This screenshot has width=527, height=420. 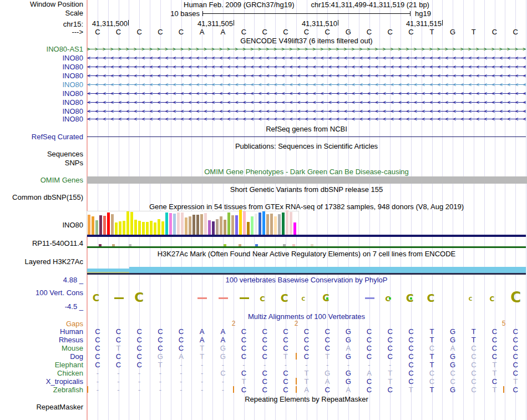 What do you see at coordinates (42, 324) in the screenshot?
I see `gaps-row-label: Gaps` at bounding box center [42, 324].